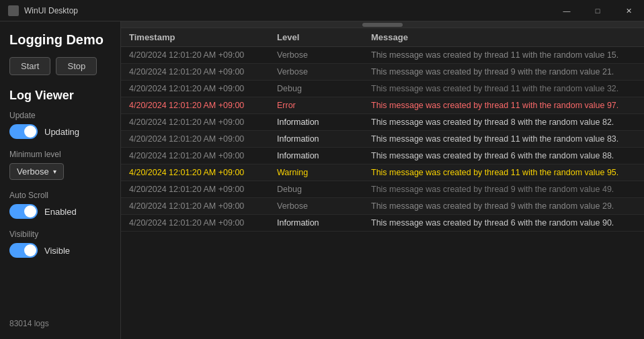 This screenshot has height=339, width=644. What do you see at coordinates (61, 165) in the screenshot?
I see `minimum-level-group: Minimum level Verbose` at bounding box center [61, 165].